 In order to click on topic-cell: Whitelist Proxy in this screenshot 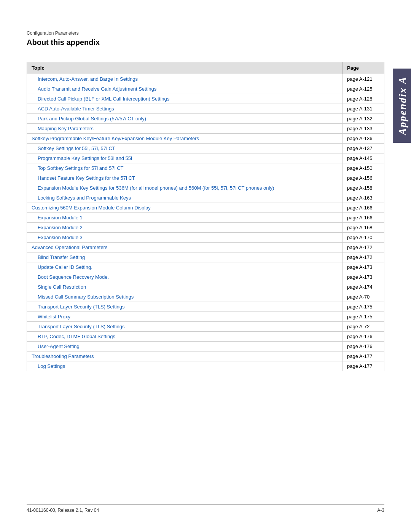, I will do `click(185, 317)`.